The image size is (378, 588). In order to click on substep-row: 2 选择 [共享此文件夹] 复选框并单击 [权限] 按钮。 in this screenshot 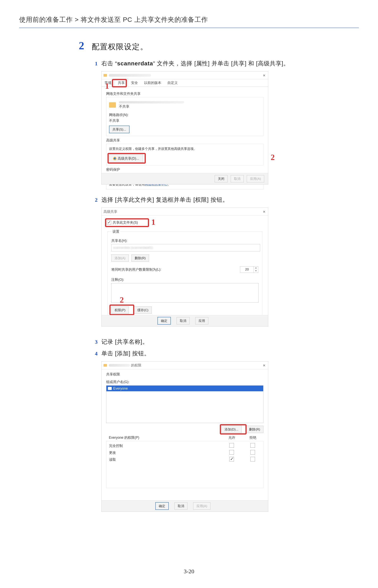, I will do `click(225, 200)`.